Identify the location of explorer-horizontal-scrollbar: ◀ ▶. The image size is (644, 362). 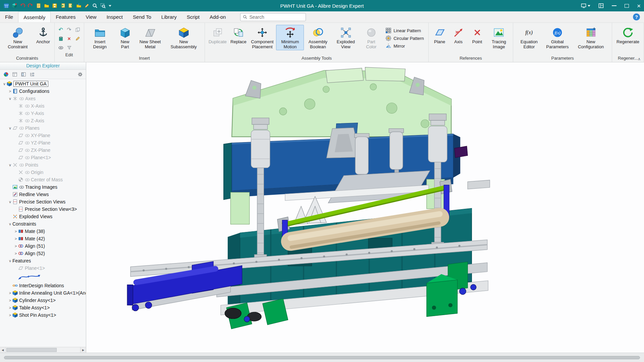
(43, 350).